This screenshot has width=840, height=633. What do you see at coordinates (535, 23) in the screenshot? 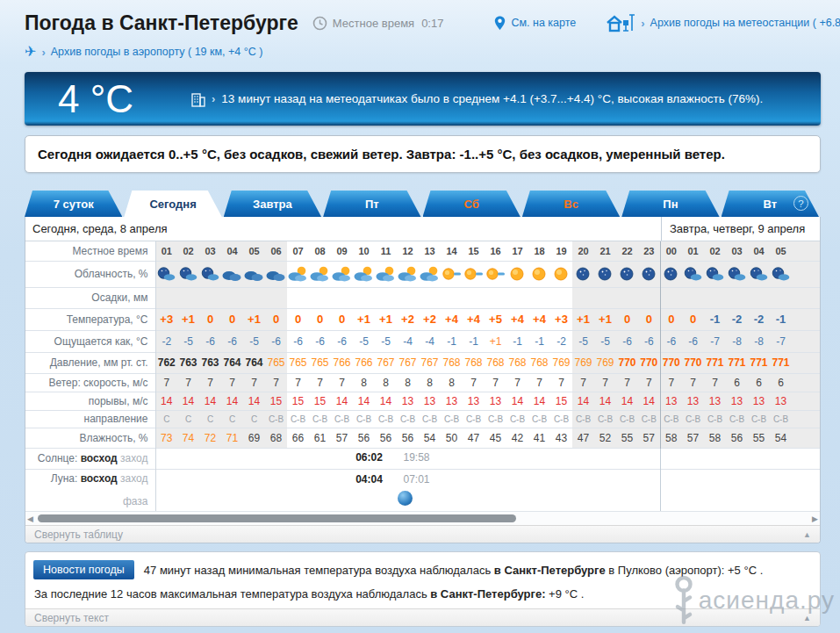
I see `map-link: См. на карте` at bounding box center [535, 23].